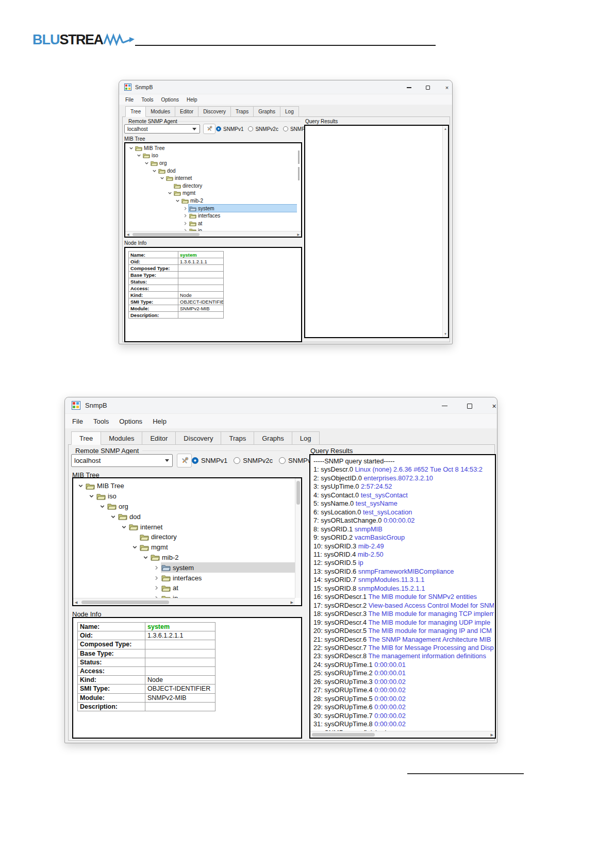 This screenshot has height=868, width=614. What do you see at coordinates (243, 208) in the screenshot?
I see `tree-selection-highlight: system` at bounding box center [243, 208].